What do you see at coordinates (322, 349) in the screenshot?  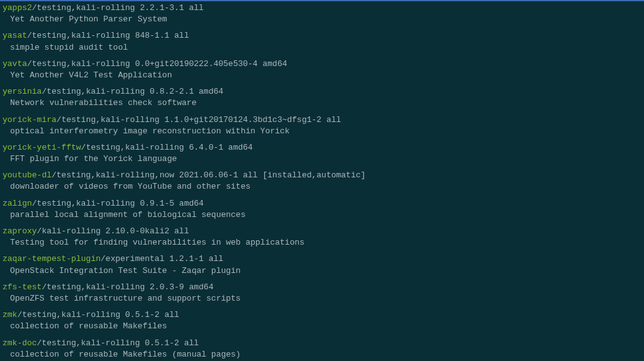 I see `package-entry: zmk-doc/testing,kali-rolling 0.5.1-2 all…` at bounding box center [322, 349].